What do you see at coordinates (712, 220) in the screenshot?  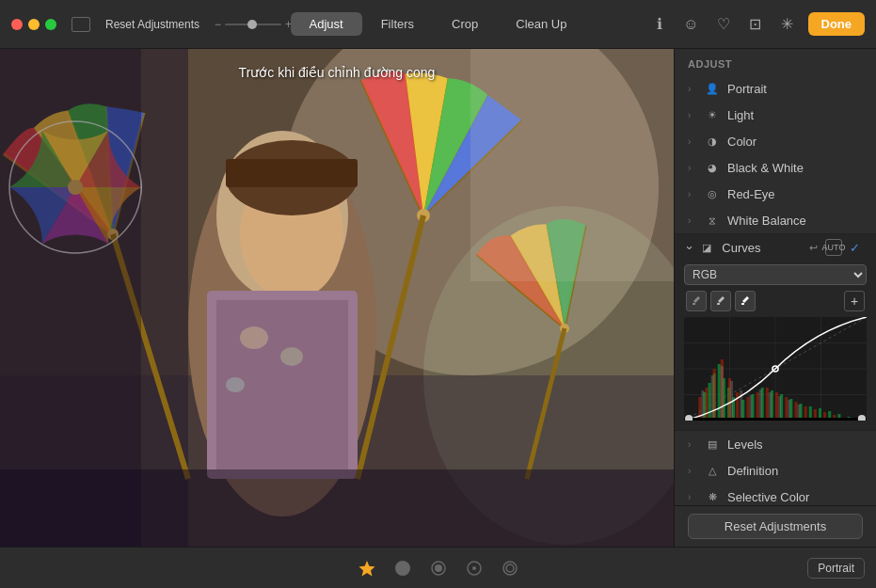 I see `wb-icon: ⧖` at bounding box center [712, 220].